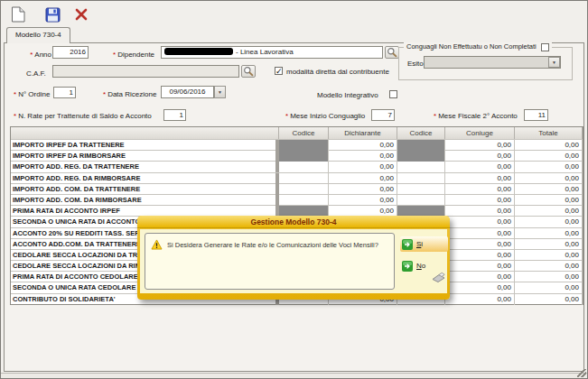 The image size is (588, 379). I want to click on dipendente-input: - Linea Lavorativa, so click(272, 52).